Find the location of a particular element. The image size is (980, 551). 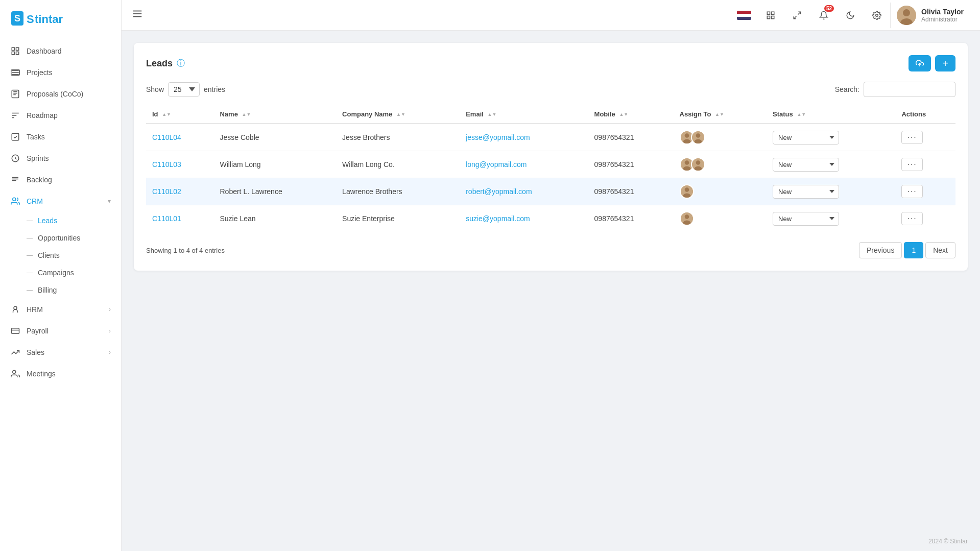

sidebar-sub-clients: Clients is located at coordinates (60, 255).